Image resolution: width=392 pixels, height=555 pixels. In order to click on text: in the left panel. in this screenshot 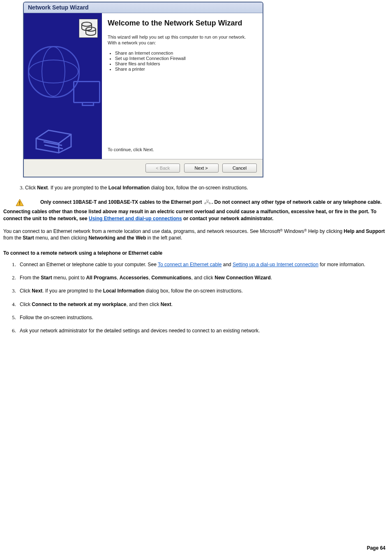, I will do `click(164, 238)`.